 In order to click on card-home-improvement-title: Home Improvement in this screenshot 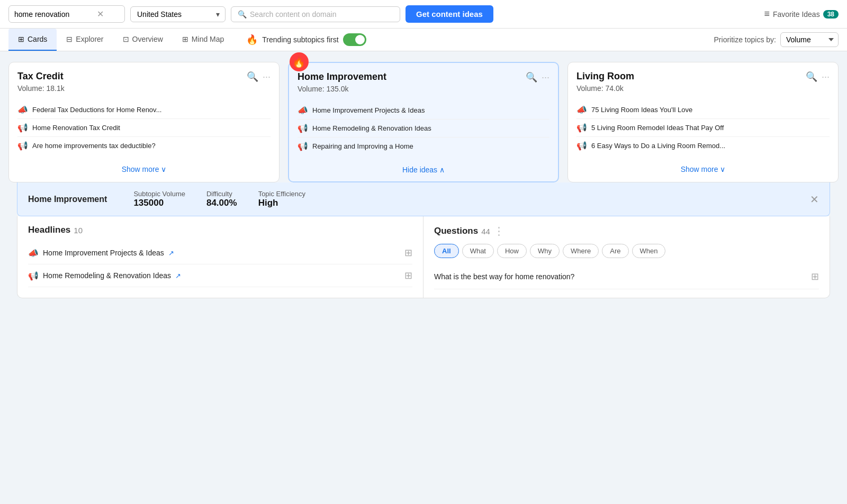, I will do `click(342, 77)`.